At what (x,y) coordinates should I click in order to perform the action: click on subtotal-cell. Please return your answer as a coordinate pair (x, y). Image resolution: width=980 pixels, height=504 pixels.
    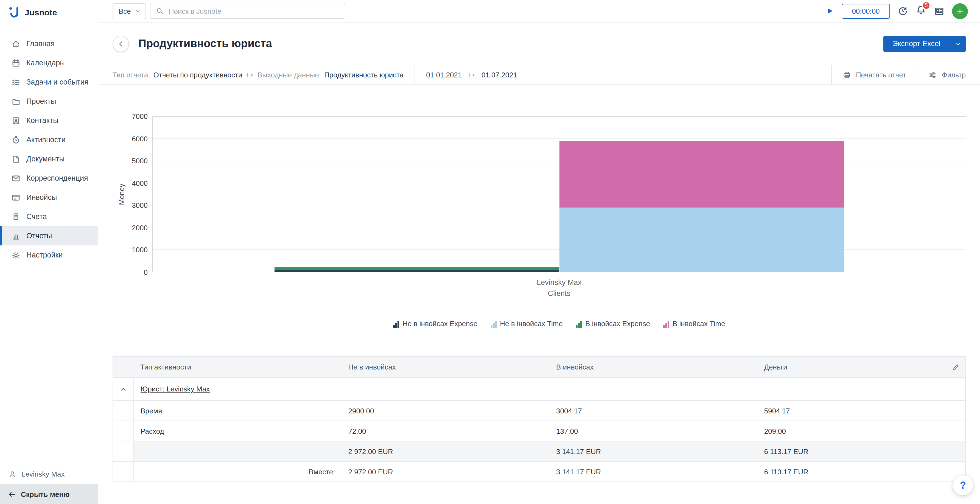
    Looking at the image, I should click on (237, 451).